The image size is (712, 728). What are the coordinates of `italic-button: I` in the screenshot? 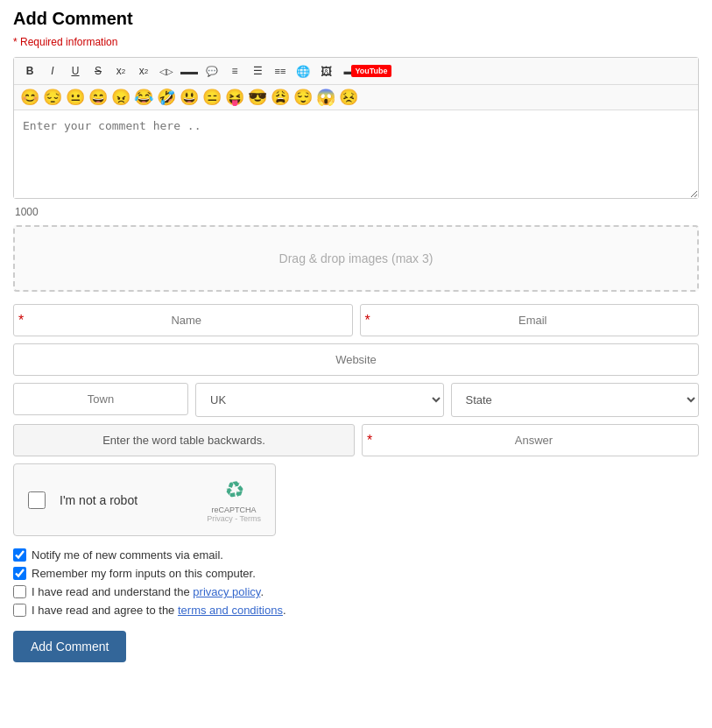 It's located at (53, 71).